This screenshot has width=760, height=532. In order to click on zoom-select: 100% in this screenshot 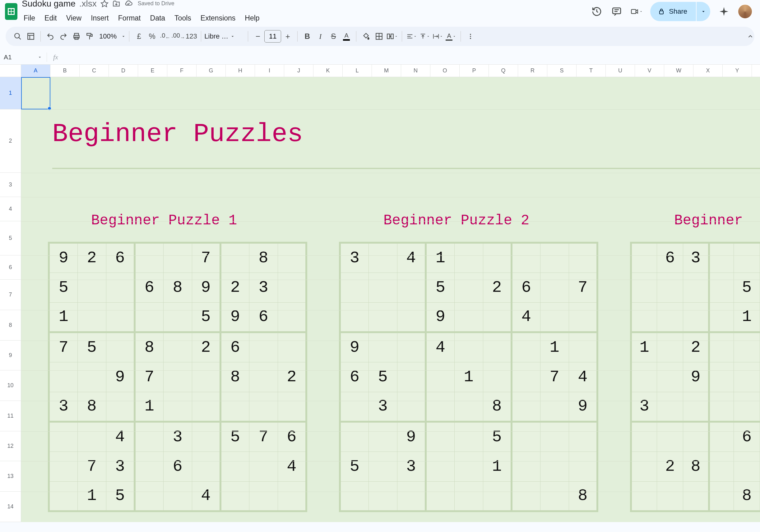, I will do `click(111, 36)`.